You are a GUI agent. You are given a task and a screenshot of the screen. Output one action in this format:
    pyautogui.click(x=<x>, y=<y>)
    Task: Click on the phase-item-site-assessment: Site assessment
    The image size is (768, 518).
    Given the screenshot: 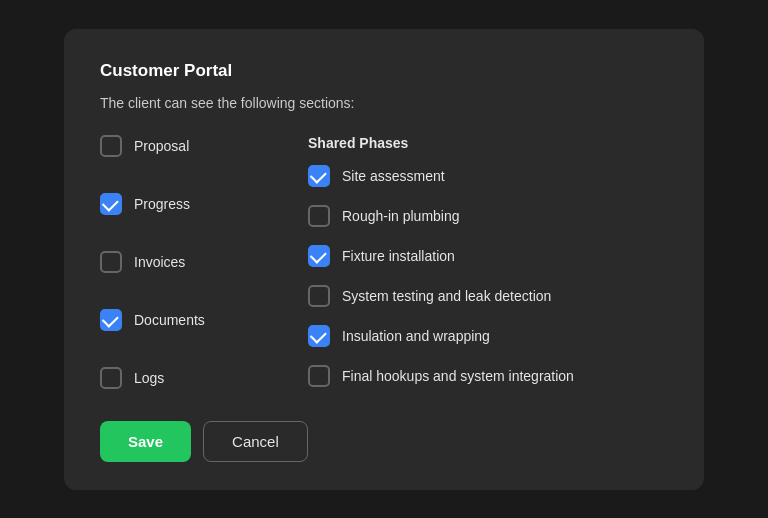 What is the action you would take?
    pyautogui.click(x=488, y=176)
    